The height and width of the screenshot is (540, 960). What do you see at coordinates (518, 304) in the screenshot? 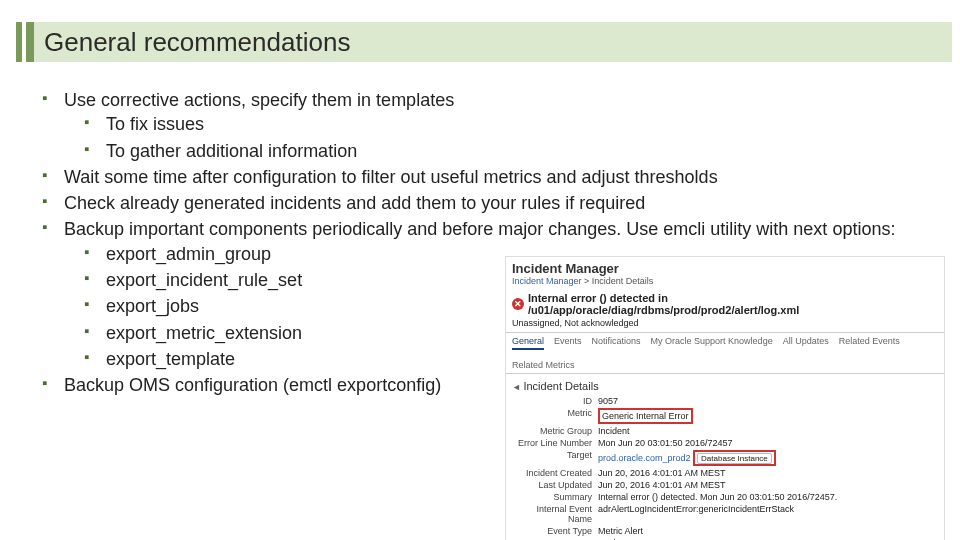
I see `error-icon: ✕` at bounding box center [518, 304].